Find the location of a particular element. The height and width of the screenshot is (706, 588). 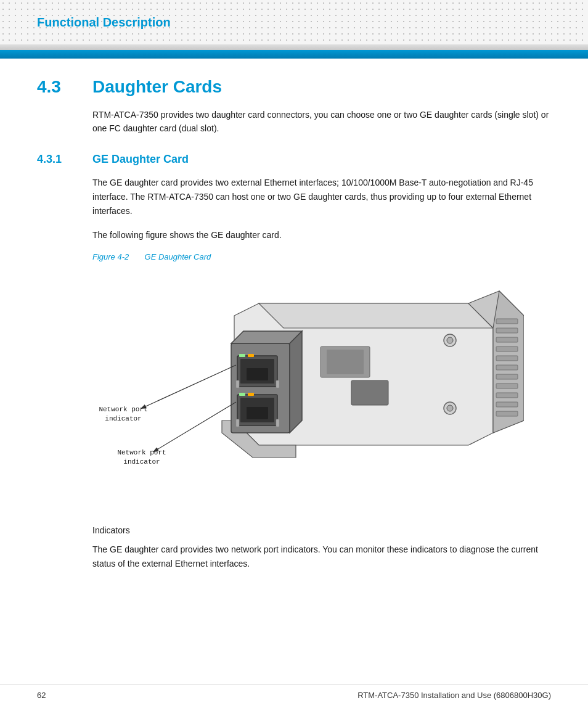

indicators-text: The GE daughter card provides two networ… is located at coordinates (322, 557).